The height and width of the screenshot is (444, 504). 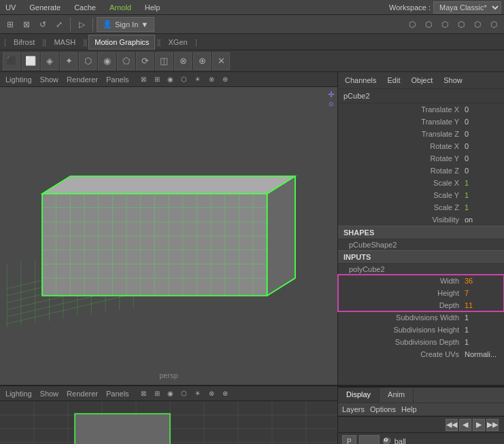 I want to click on tool-scale: ⤢, so click(x=59, y=24).